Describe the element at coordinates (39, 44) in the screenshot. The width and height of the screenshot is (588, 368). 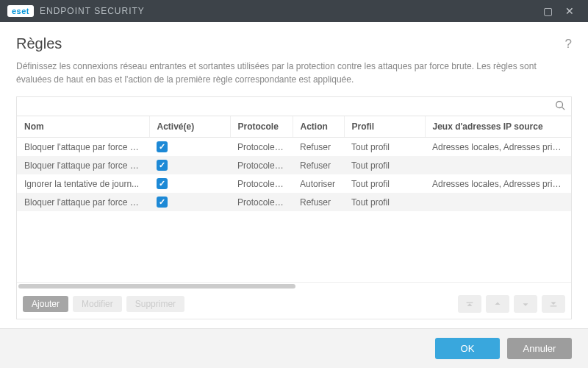
I see `page-title: Règles` at that location.